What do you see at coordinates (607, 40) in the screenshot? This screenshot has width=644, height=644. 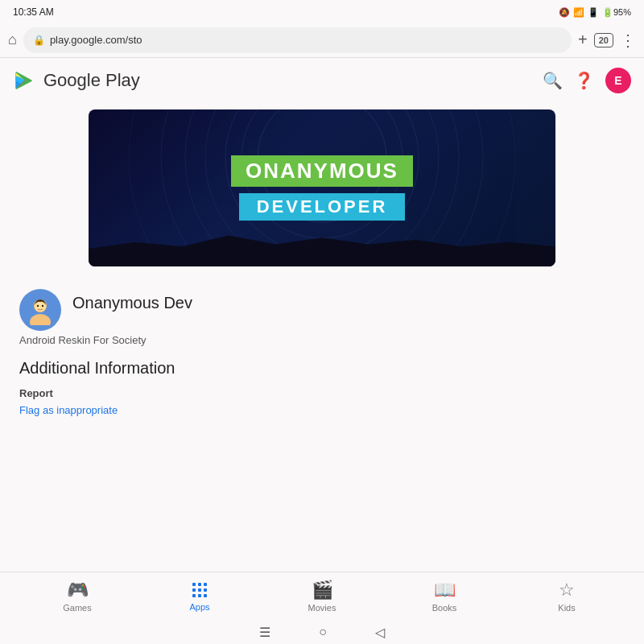 I see `browser-actions: + 20 ⋮` at bounding box center [607, 40].